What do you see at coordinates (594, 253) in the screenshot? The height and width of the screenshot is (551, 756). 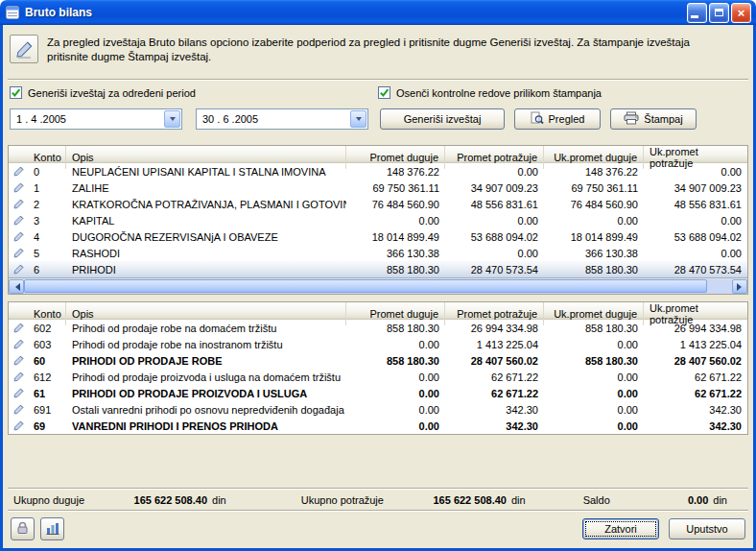 I see `cell-uk-promet-duguje: 366 130.38` at bounding box center [594, 253].